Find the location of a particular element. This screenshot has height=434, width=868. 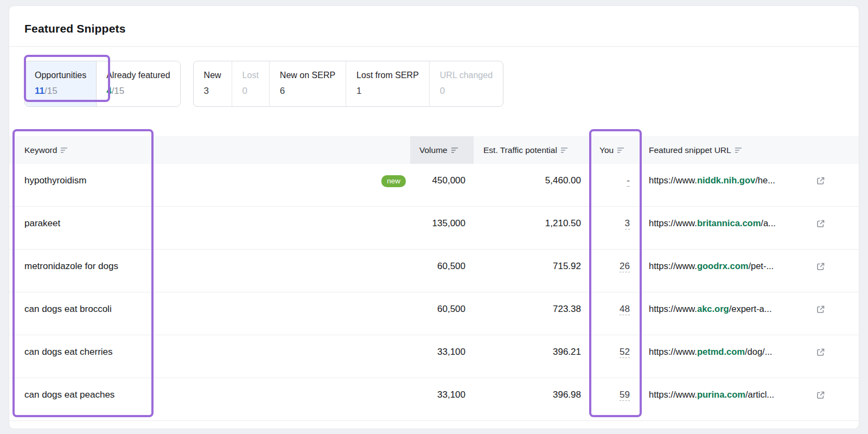

snippet-url-link: https://www.goodrx.com/pet-... is located at coordinates (711, 266).